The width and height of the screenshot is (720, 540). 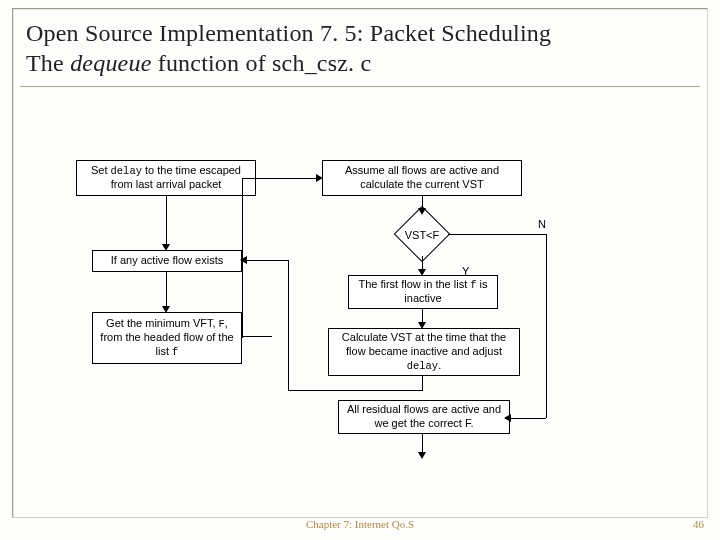 I want to click on edge-label-y: Y, so click(x=466, y=271).